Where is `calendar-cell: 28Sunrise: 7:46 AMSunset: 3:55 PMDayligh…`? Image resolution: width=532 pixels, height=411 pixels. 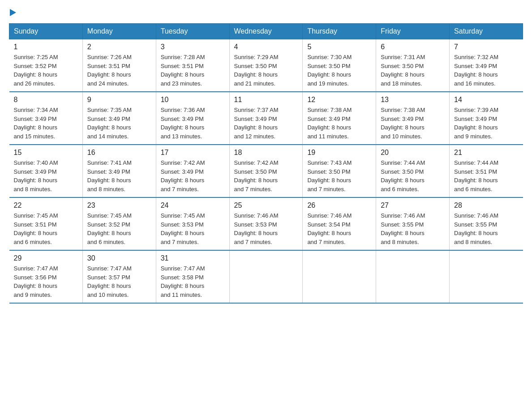 calendar-cell: 28Sunrise: 7:46 AMSunset: 3:55 PMDayligh… is located at coordinates (486, 224).